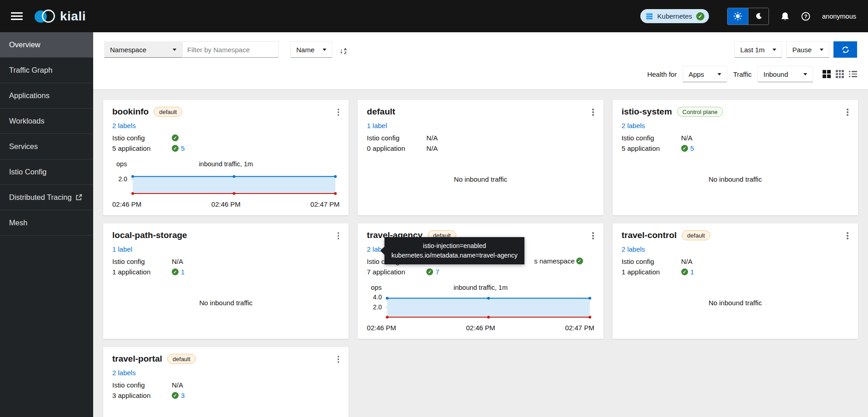  I want to click on chart-y-axis-unit: ops, so click(122, 164).